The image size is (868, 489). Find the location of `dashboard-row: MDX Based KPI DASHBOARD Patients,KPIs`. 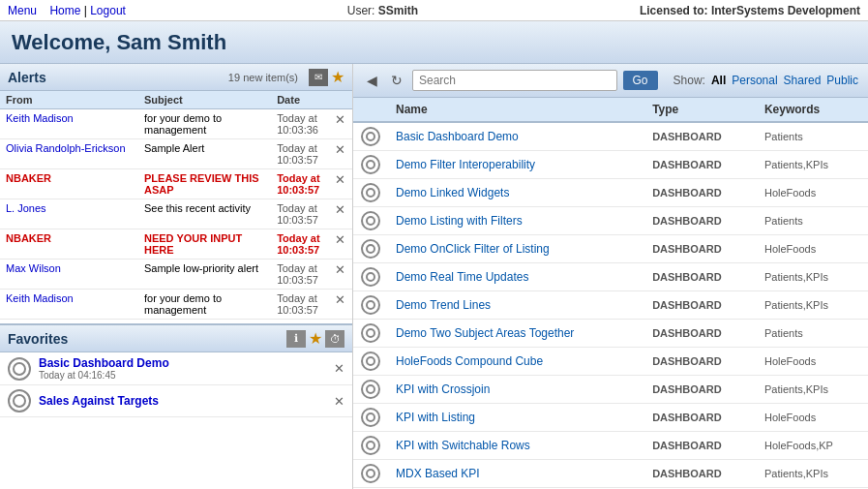

dashboard-row: MDX Based KPI DASHBOARD Patients,KPIs is located at coordinates (611, 474).